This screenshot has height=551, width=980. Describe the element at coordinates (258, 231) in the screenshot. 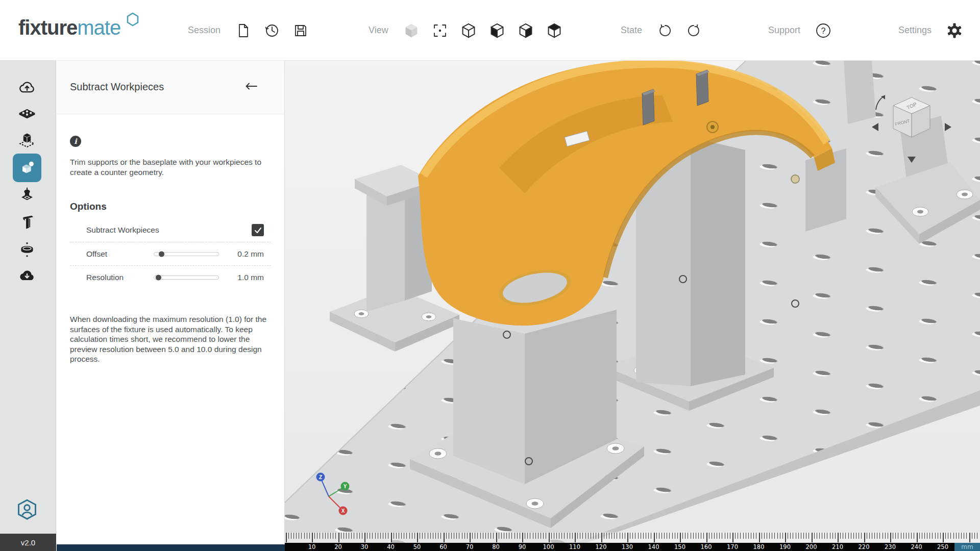

I see `check-icon` at that location.